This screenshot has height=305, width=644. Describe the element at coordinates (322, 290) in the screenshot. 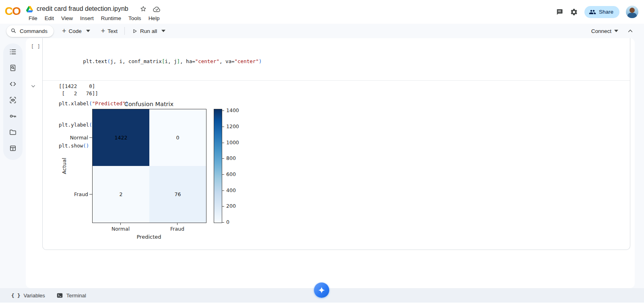

I see `gemini-spark-icon` at that location.